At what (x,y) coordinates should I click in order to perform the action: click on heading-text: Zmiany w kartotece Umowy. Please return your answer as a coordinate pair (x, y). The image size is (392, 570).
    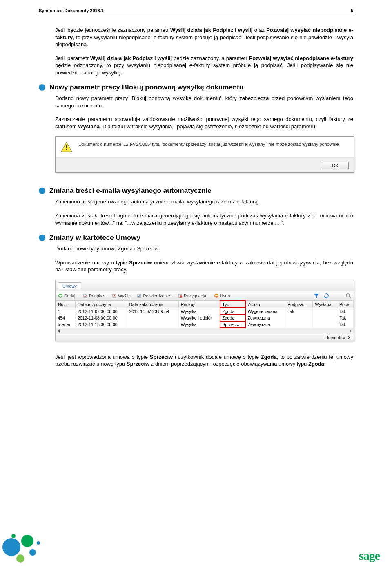
    Looking at the image, I should click on (95, 238).